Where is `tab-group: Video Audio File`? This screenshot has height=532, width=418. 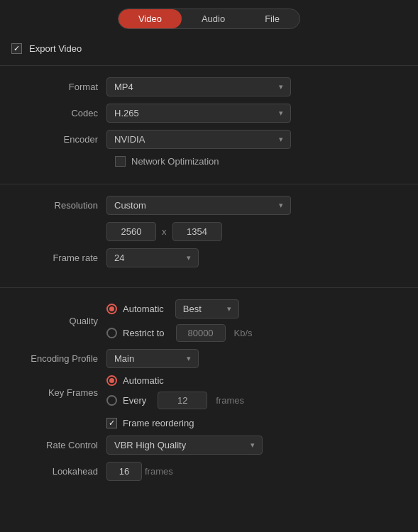 tab-group: Video Audio File is located at coordinates (209, 18).